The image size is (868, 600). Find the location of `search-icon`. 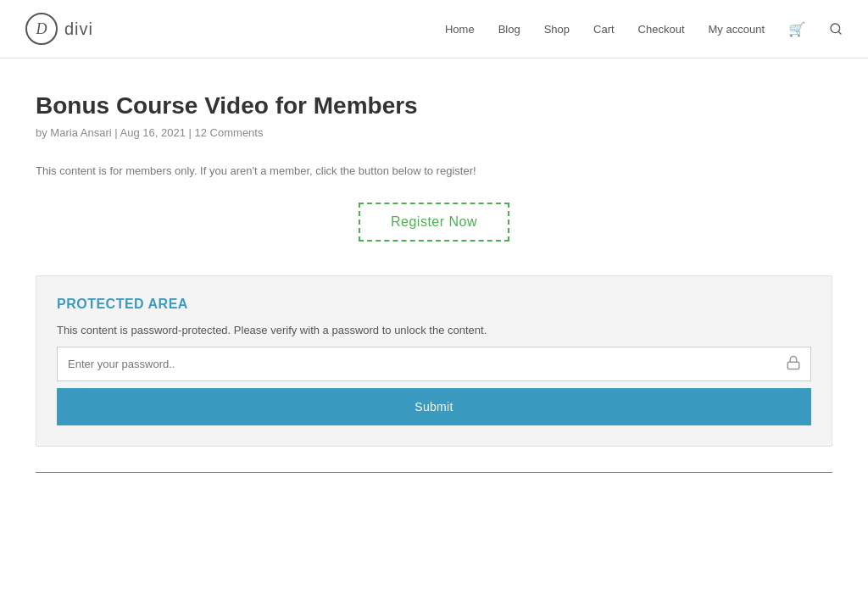

search-icon is located at coordinates (836, 29).